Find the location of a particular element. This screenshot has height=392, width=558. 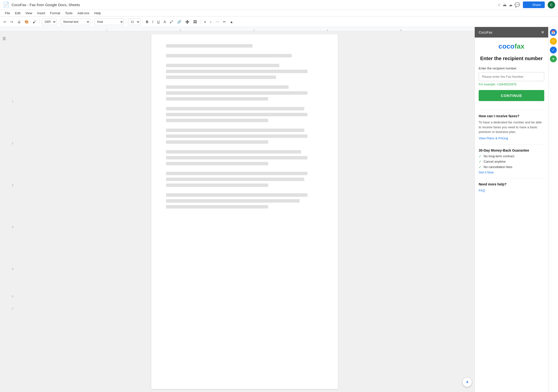

shield-icon: 🛡 is located at coordinates (553, 41).